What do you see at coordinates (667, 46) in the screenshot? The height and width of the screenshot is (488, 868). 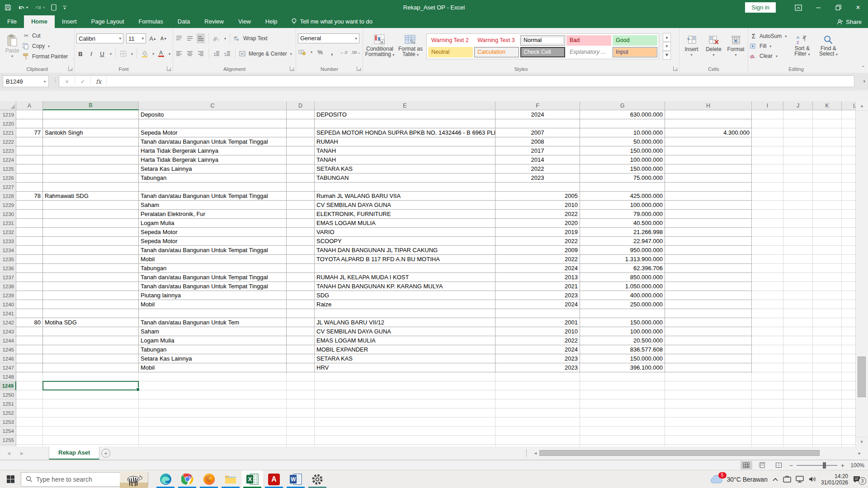 I see `gallery-down-icon: ▼` at bounding box center [667, 46].